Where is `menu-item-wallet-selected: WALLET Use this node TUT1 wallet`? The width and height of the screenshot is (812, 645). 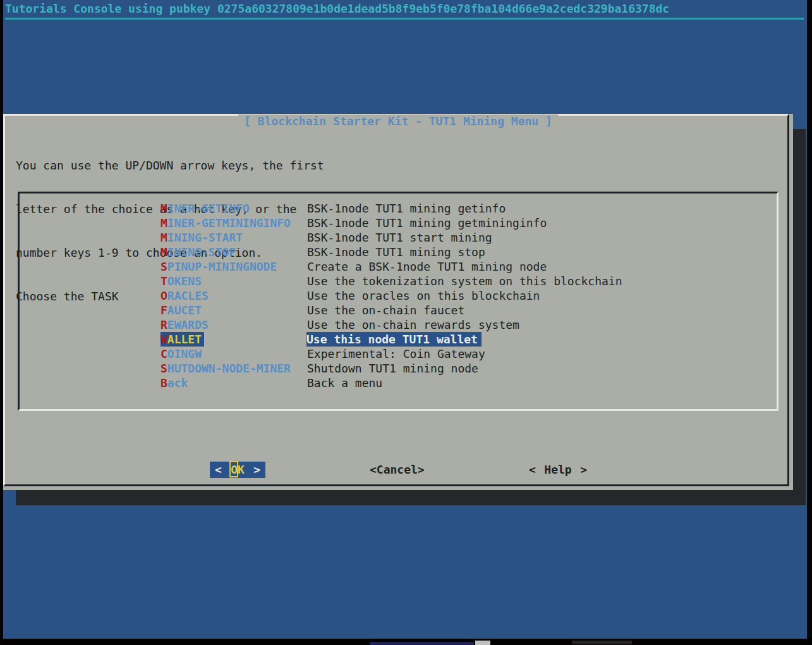 menu-item-wallet-selected: WALLET Use this node TUT1 wallet is located at coordinates (398, 339).